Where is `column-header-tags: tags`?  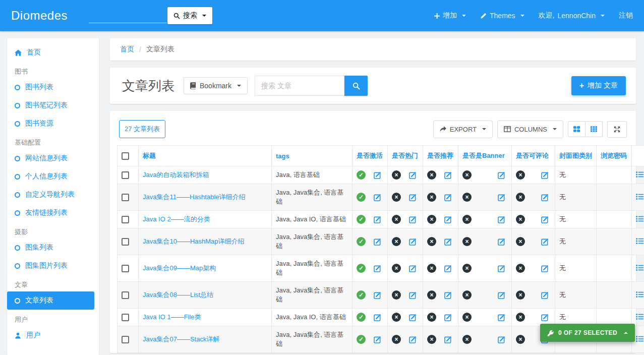
column-header-tags: tags is located at coordinates (282, 156).